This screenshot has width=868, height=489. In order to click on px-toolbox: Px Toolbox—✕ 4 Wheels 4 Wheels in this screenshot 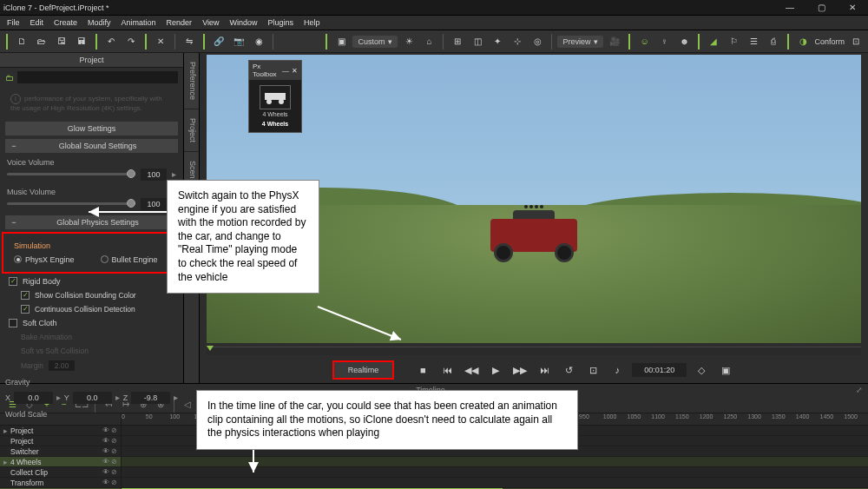, I will do `click(275, 96)`.